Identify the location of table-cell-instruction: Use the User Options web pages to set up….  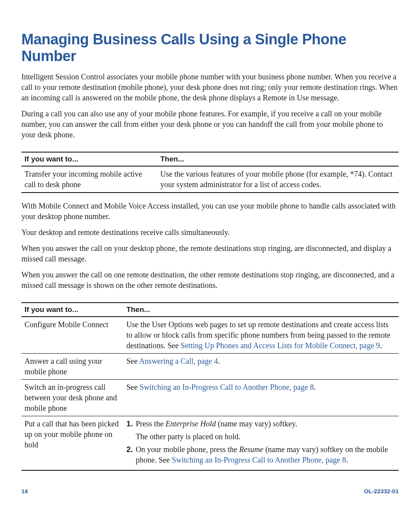
(261, 335).